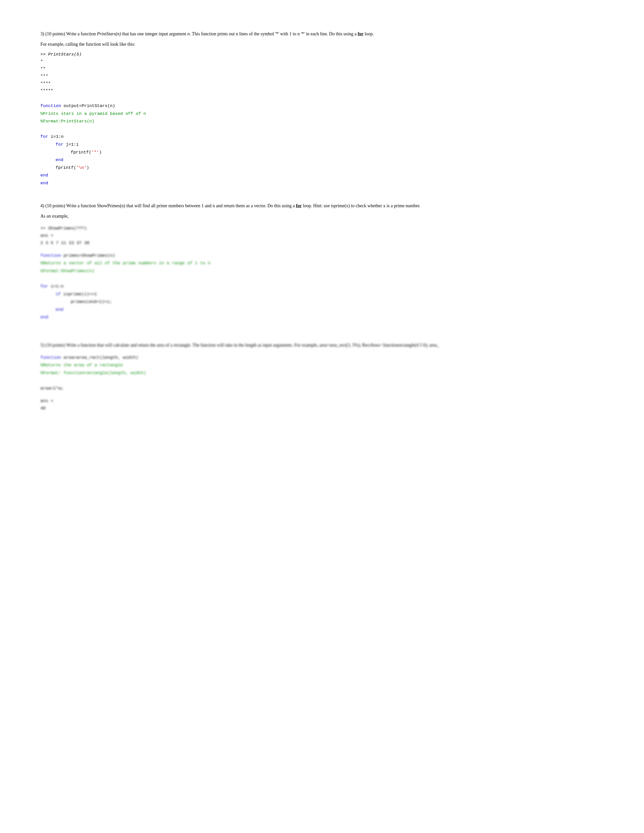 Image resolution: width=644 pixels, height=833 pixels. Describe the element at coordinates (318, 73) in the screenshot. I see `q3-example-output: >> PrintStars(5) * ** *** **** *****` at that location.